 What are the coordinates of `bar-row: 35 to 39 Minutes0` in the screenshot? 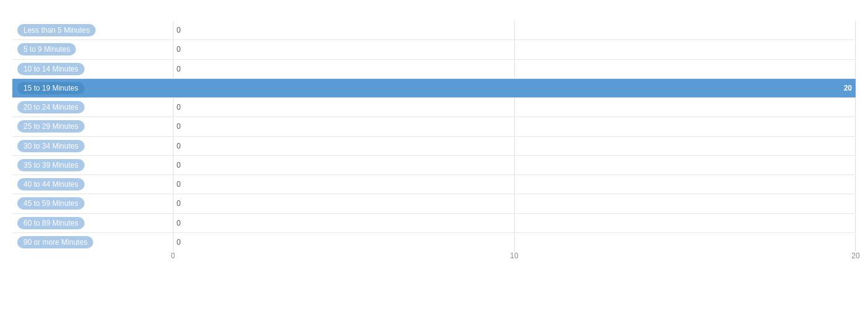 It's located at (434, 165).